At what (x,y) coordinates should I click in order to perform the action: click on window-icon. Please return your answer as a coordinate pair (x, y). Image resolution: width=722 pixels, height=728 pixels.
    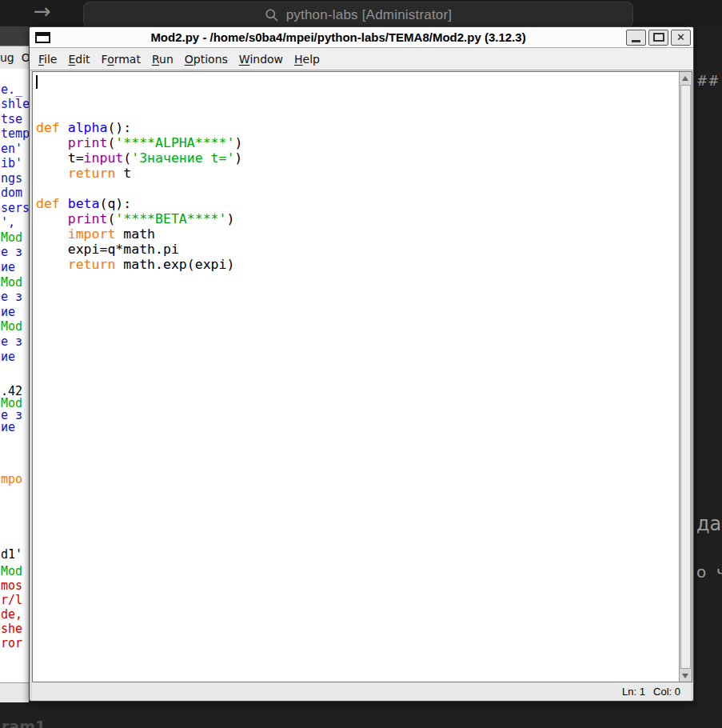
    Looking at the image, I should click on (43, 38).